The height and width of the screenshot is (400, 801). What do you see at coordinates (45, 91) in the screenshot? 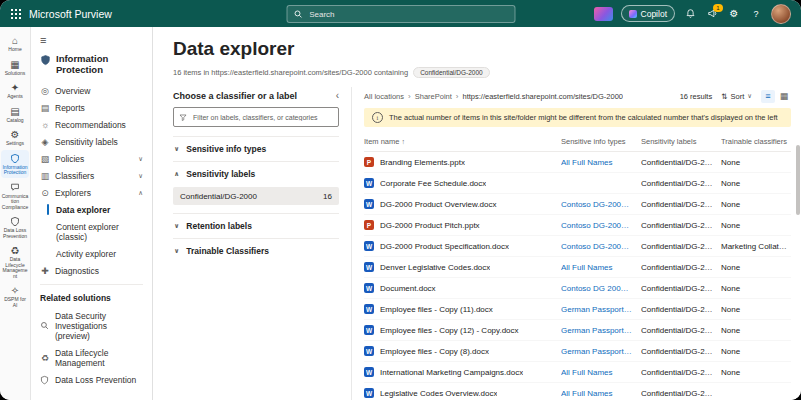
I see `overview-icon: ◎` at bounding box center [45, 91].